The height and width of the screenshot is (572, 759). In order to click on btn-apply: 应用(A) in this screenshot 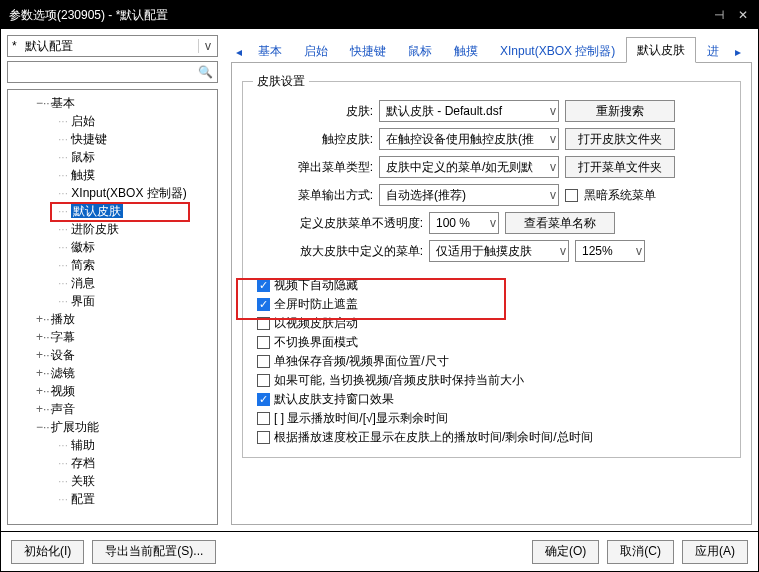, I will do `click(715, 552)`.